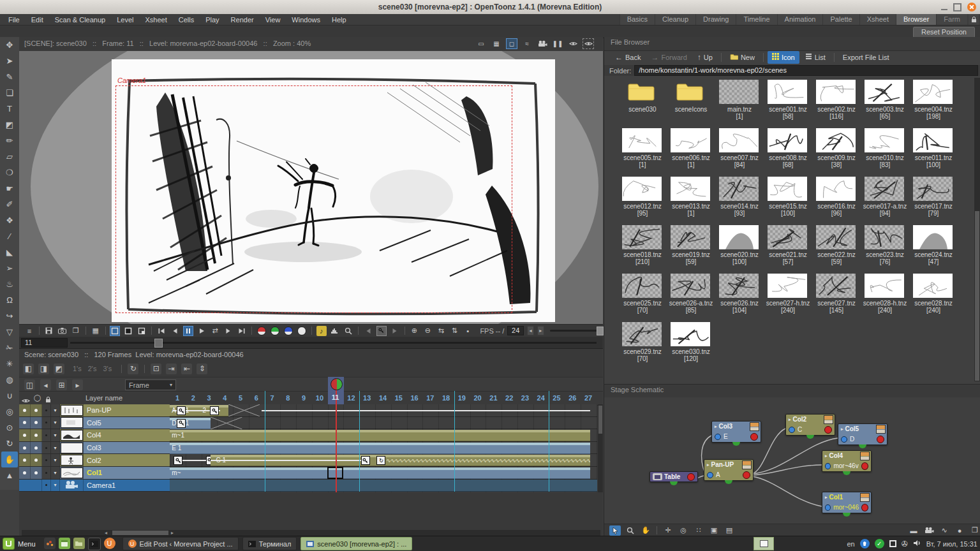 This screenshot has width=980, height=551. Describe the element at coordinates (446, 398) in the screenshot. I see `ruler-frame-18: 18` at that location.